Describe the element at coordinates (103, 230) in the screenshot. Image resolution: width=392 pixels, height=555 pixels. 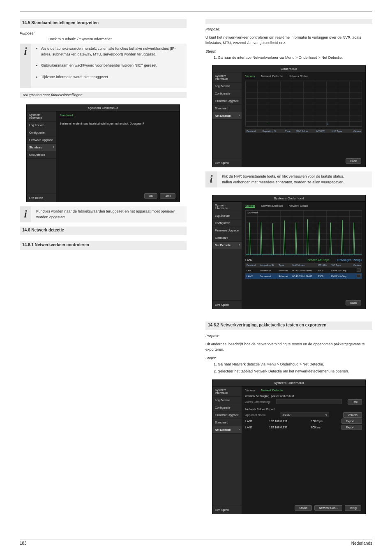
I see `section-14-6-title: 14.6 Netwerk detectie` at that location.